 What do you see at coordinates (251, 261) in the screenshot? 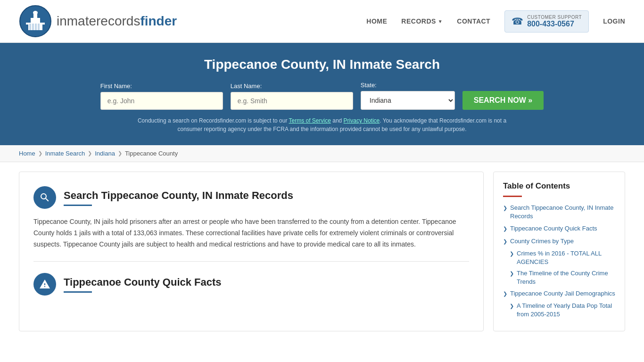
I see `section-divider` at bounding box center [251, 261].